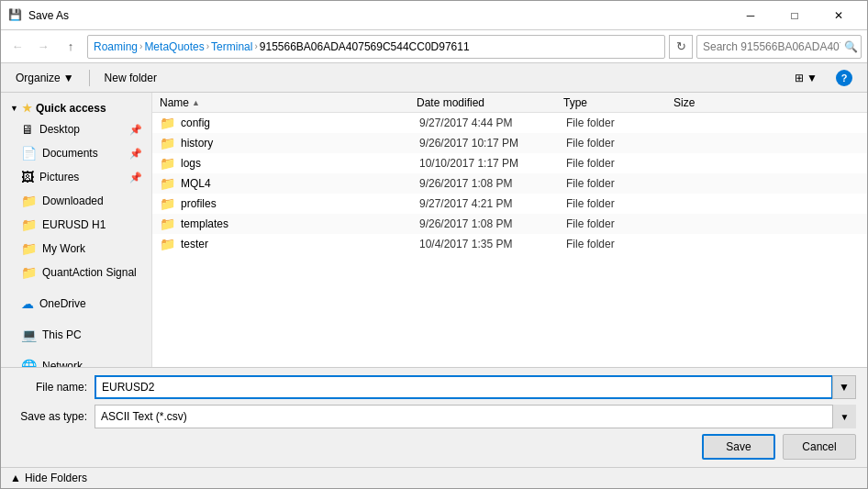 The image size is (868, 489). I want to click on forward-button: →, so click(43, 47).